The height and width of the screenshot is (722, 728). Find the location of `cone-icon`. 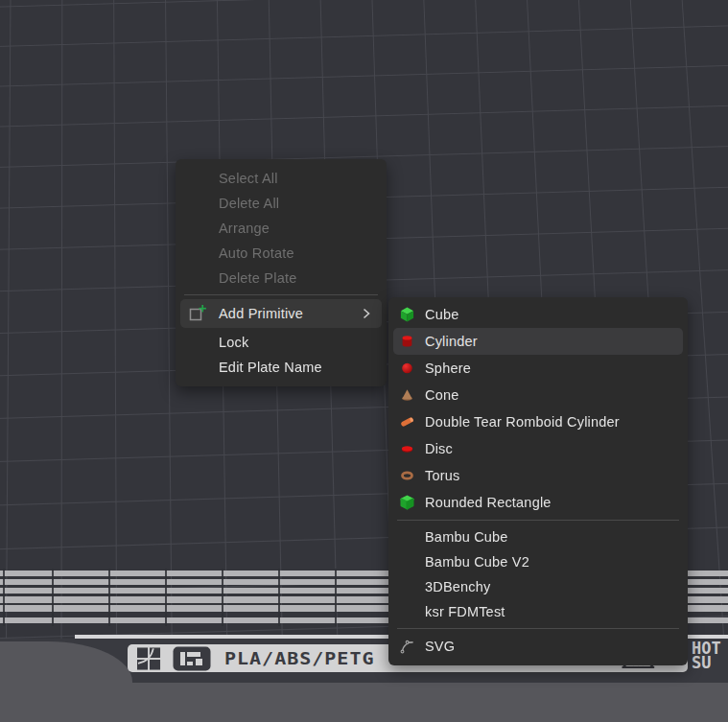

cone-icon is located at coordinates (407, 395).